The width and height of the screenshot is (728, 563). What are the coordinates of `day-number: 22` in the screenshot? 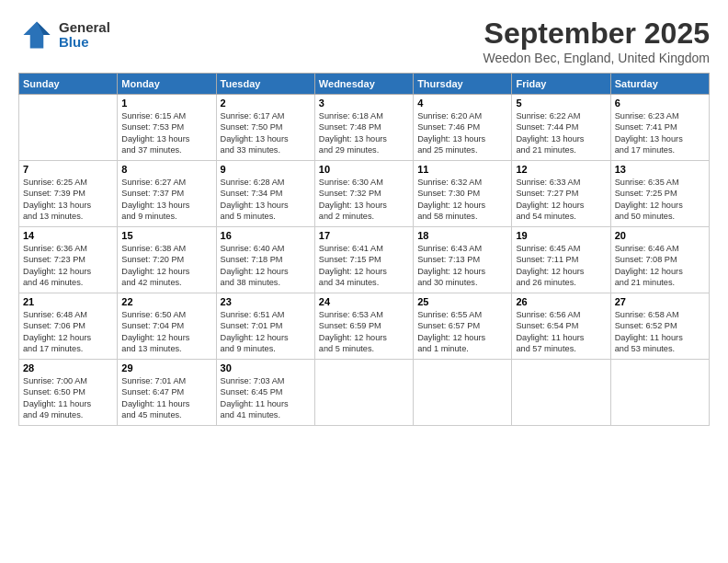 It's located at (166, 302).